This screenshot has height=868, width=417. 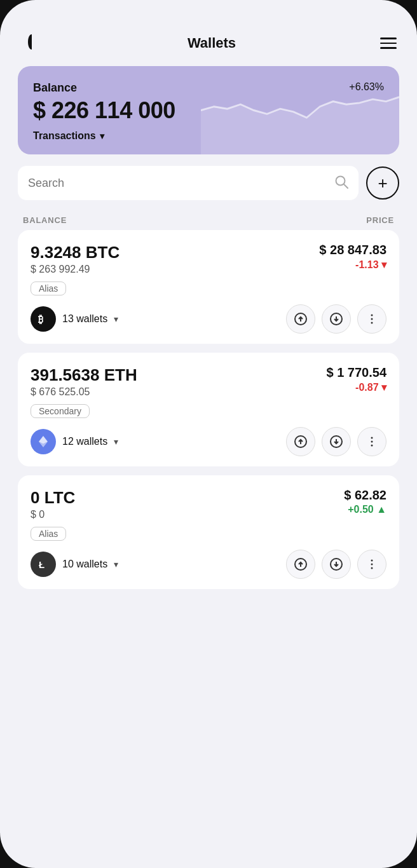 What do you see at coordinates (208, 187) in the screenshot?
I see `search-row: +` at bounding box center [208, 187].